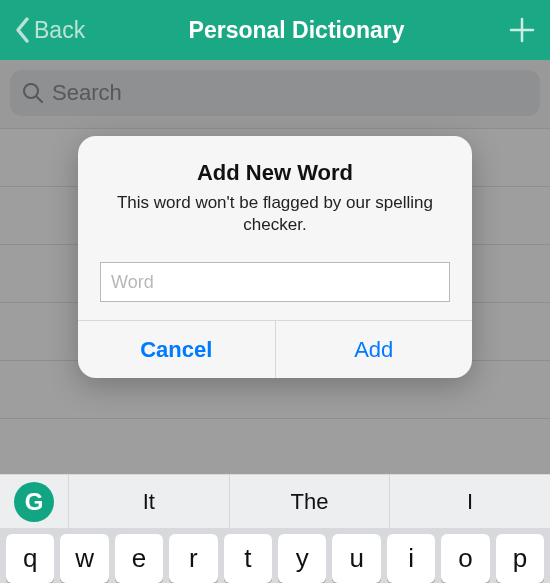 This screenshot has width=550, height=583. I want to click on key-i: i, so click(411, 558).